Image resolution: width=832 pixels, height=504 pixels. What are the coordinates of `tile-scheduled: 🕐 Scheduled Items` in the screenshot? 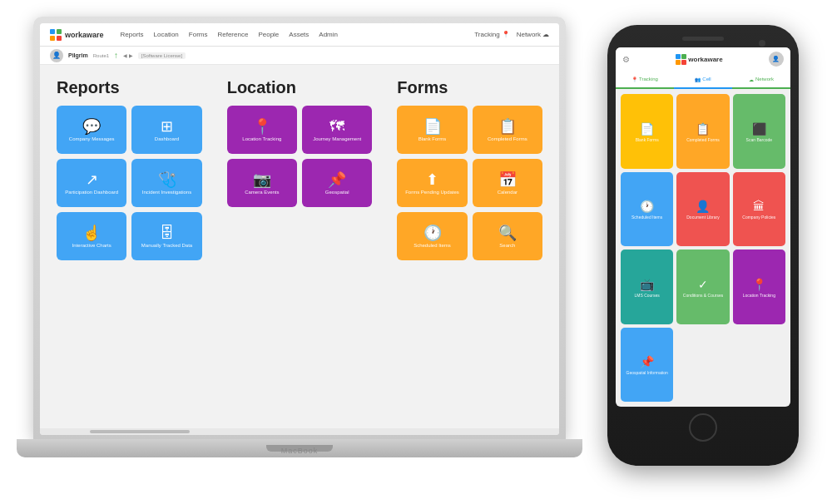 It's located at (432, 236).